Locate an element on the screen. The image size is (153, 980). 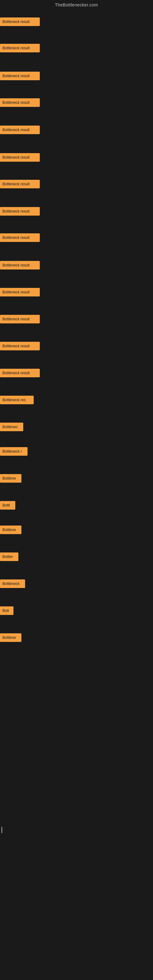
bottleneck-item: Bottlenec is located at coordinates (11, 427).